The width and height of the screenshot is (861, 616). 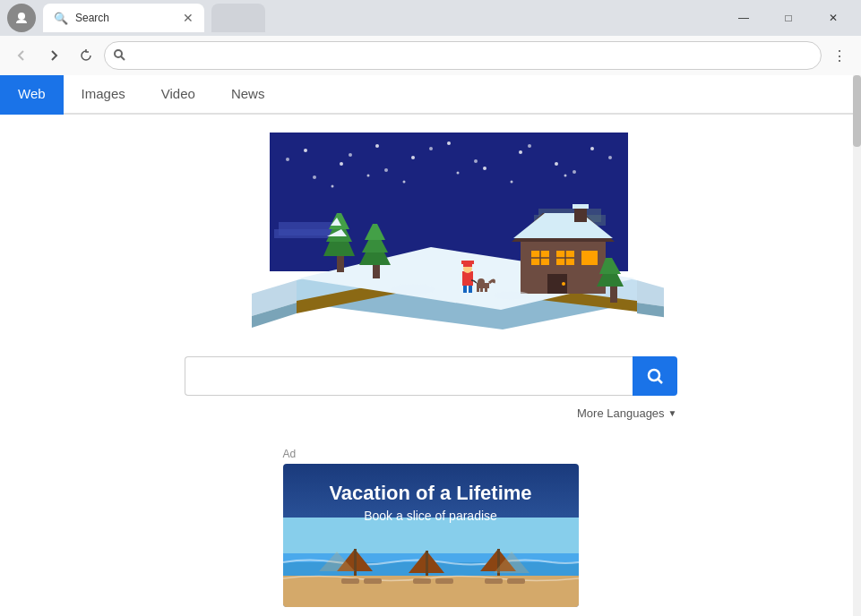 What do you see at coordinates (857, 111) in the screenshot?
I see `scrollbar-thumb` at bounding box center [857, 111].